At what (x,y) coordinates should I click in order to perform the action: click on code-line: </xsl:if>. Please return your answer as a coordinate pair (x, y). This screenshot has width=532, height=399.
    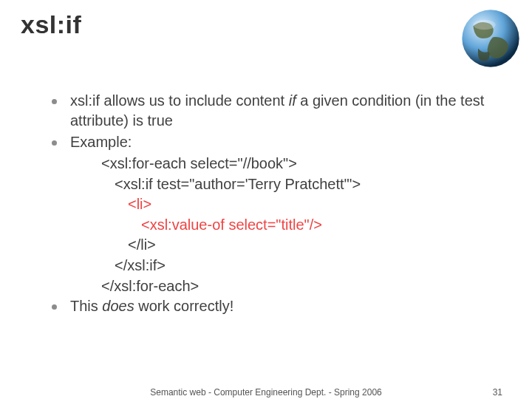
    Looking at the image, I should click on (291, 266).